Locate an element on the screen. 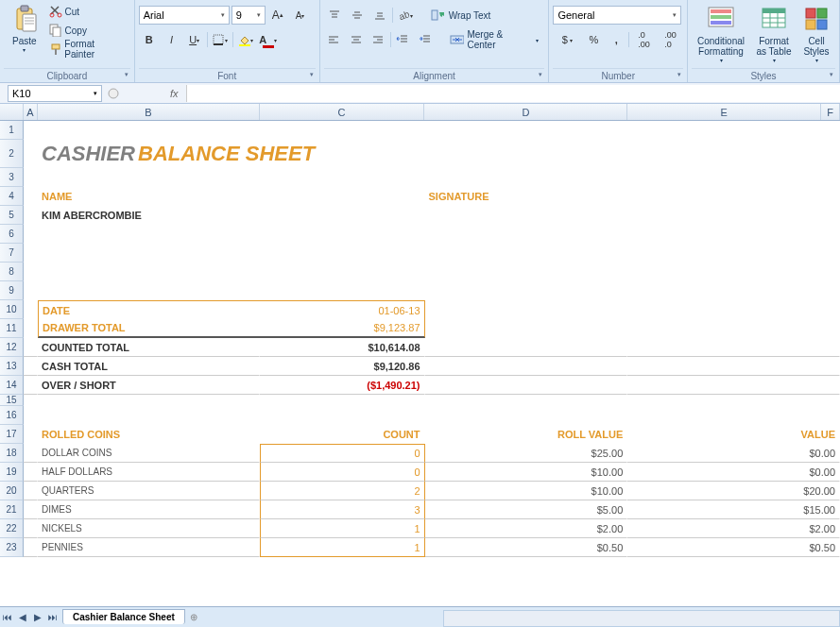  orientation-button: ab▾ is located at coordinates (405, 15).